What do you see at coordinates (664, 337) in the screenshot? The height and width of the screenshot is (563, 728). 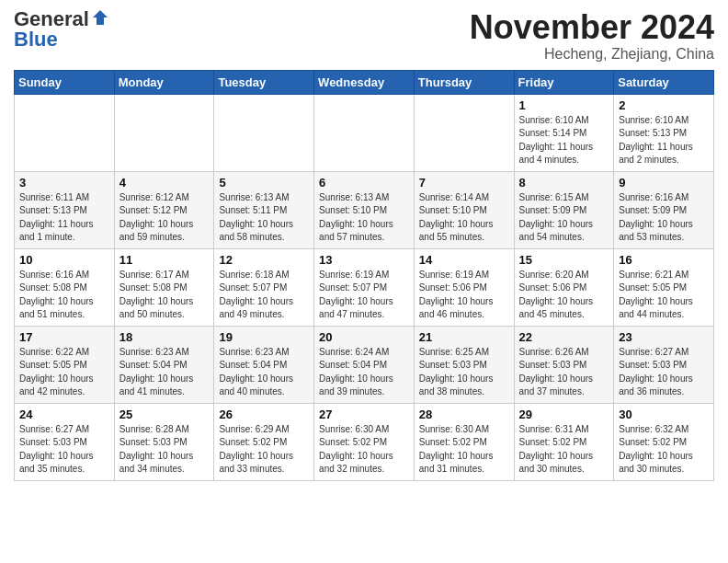 I see `day-number: 23` at bounding box center [664, 337].